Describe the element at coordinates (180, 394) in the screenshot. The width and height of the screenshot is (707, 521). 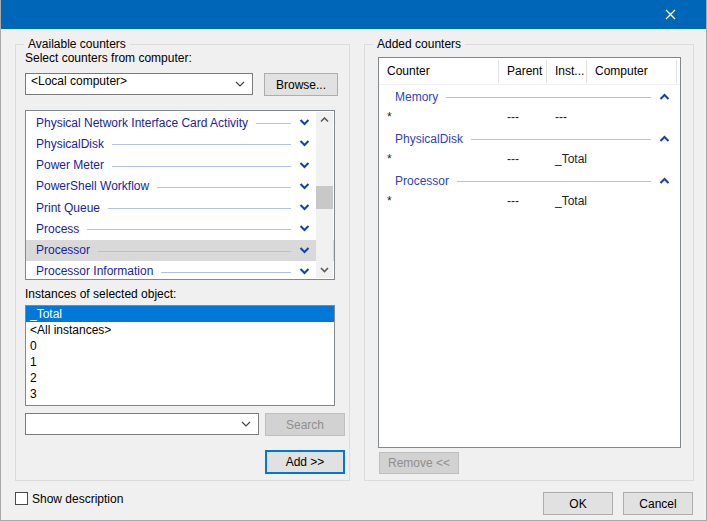
I see `instance-row: 3` at that location.